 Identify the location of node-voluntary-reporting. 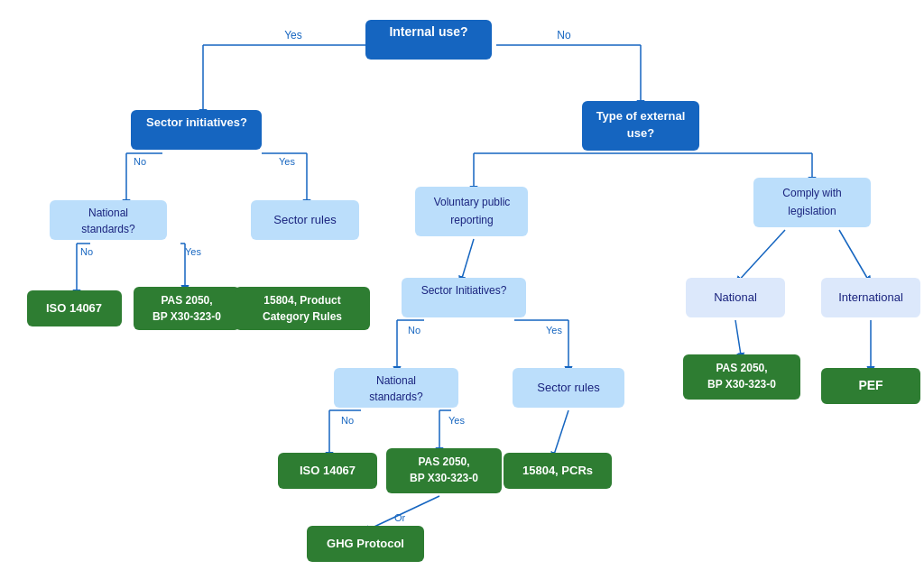
(471, 211).